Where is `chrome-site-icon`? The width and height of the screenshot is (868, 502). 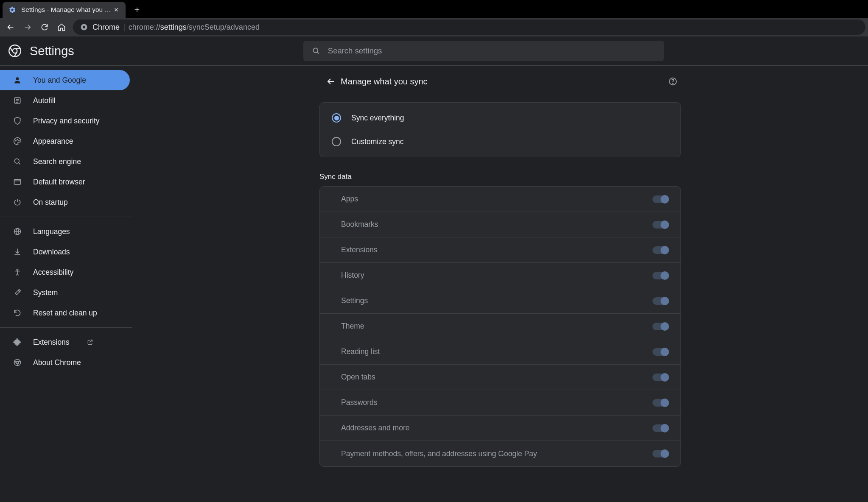
chrome-site-icon is located at coordinates (84, 27).